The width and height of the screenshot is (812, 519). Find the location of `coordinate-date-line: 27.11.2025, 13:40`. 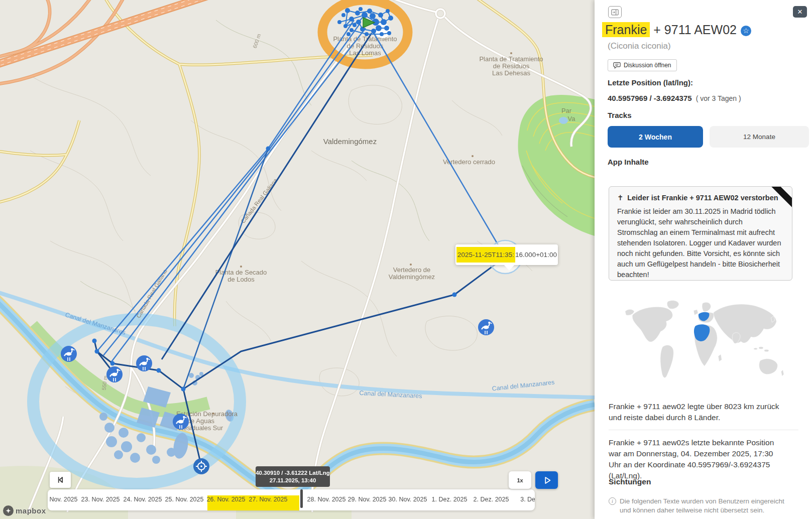

coordinate-date-line: 27.11.2025, 13:40 is located at coordinates (293, 481).